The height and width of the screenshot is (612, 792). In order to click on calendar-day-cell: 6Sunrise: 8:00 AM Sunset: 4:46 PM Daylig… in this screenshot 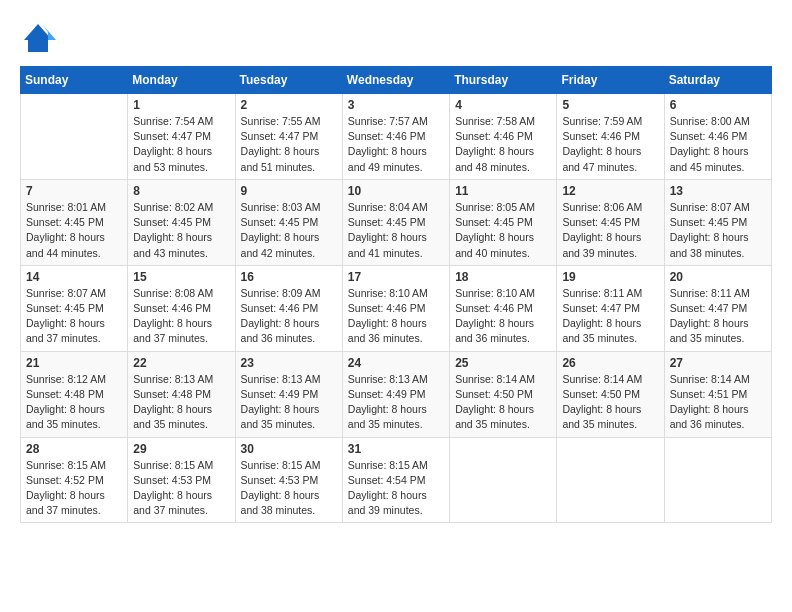, I will do `click(718, 137)`.